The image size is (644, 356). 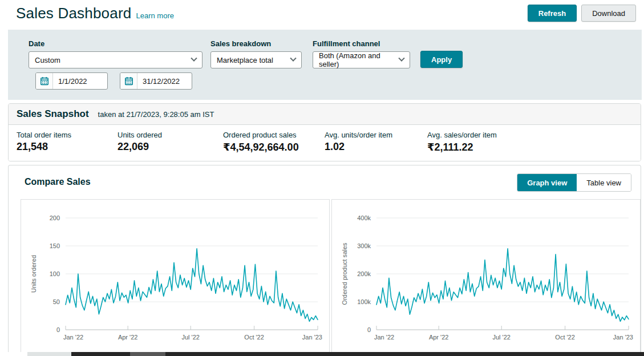 I want to click on date-filter-group: Date Custom, so click(x=115, y=64).